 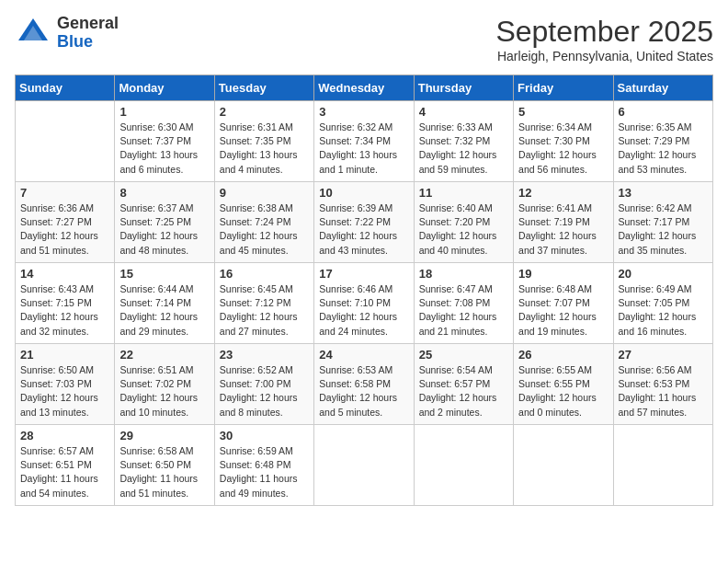 I want to click on day-number: 28, so click(x=64, y=436).